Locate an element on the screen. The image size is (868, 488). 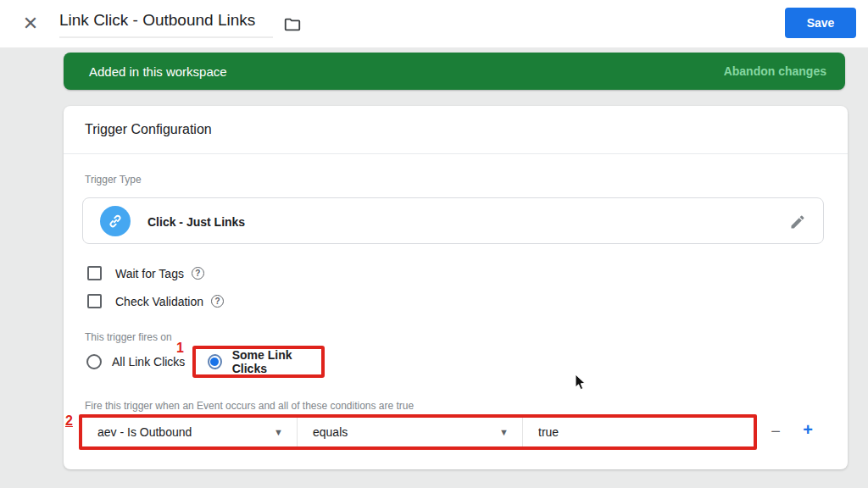
trigger-type-row: Click - Just Links is located at coordinates (453, 220).